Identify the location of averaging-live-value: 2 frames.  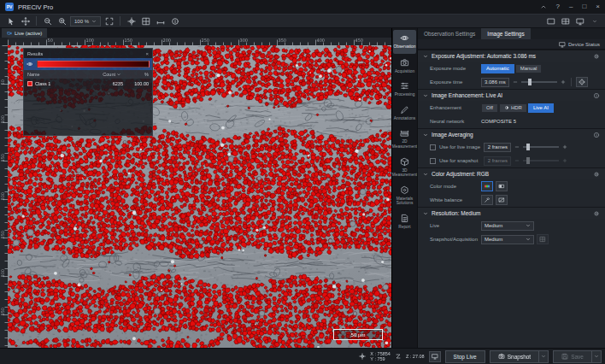
(497, 147).